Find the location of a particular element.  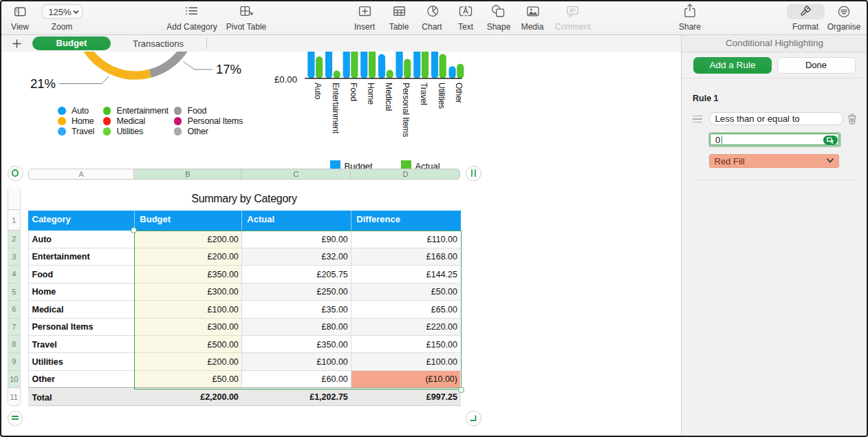

svg-text: Auto is located at coordinates (318, 91).